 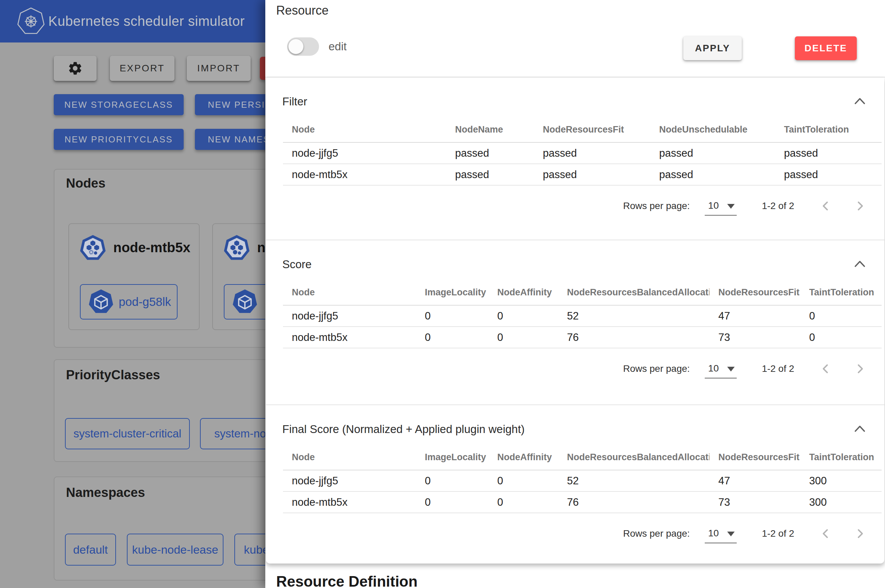 What do you see at coordinates (860, 429) in the screenshot?
I see `chevron-up-icon` at bounding box center [860, 429].